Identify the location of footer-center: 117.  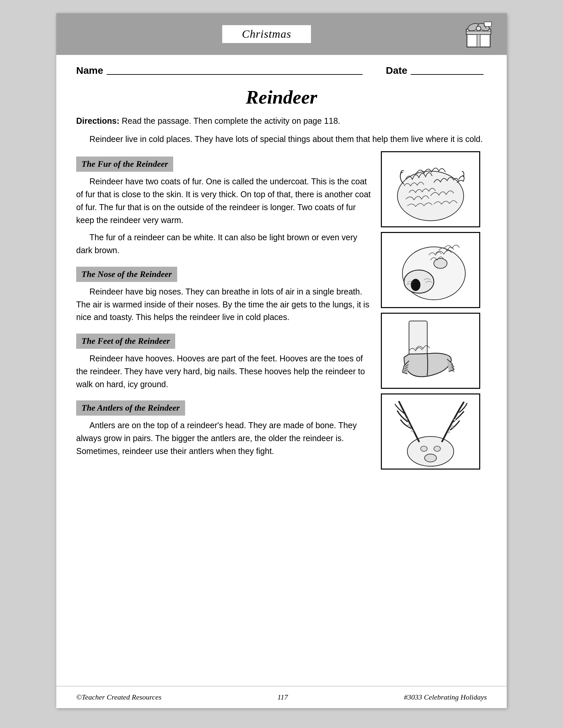
(283, 697).